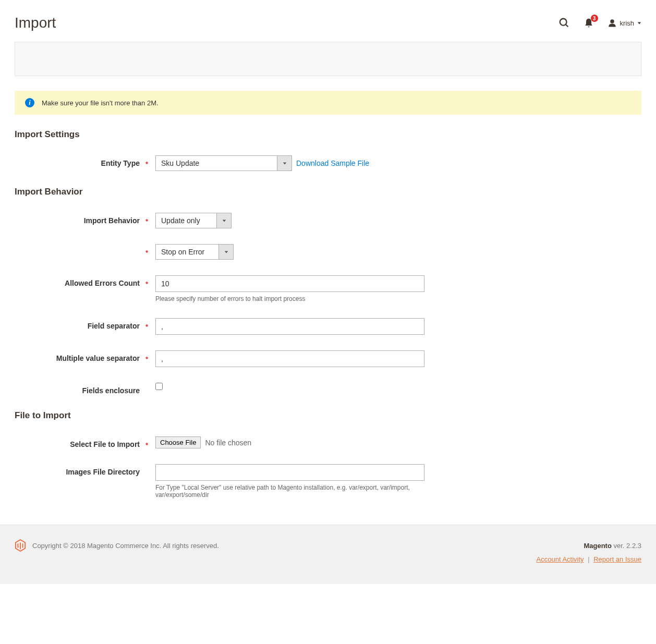 Image resolution: width=656 pixels, height=644 pixels. I want to click on magento-logo-icon, so click(20, 545).